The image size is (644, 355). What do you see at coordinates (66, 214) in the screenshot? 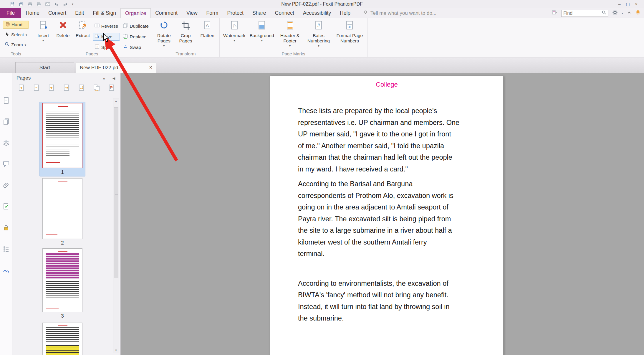
I see `pages-panel: Pages » ◄ 1 2` at bounding box center [66, 214].